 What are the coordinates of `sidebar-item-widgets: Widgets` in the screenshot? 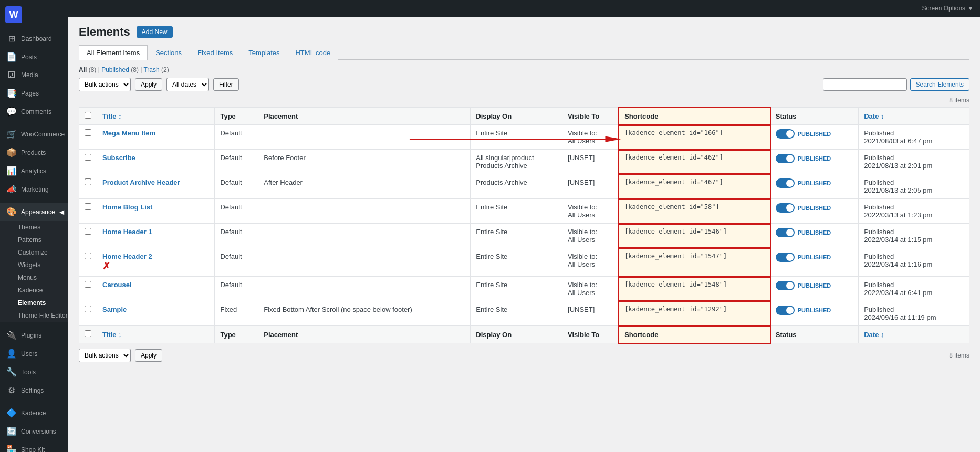 It's located at (37, 265).